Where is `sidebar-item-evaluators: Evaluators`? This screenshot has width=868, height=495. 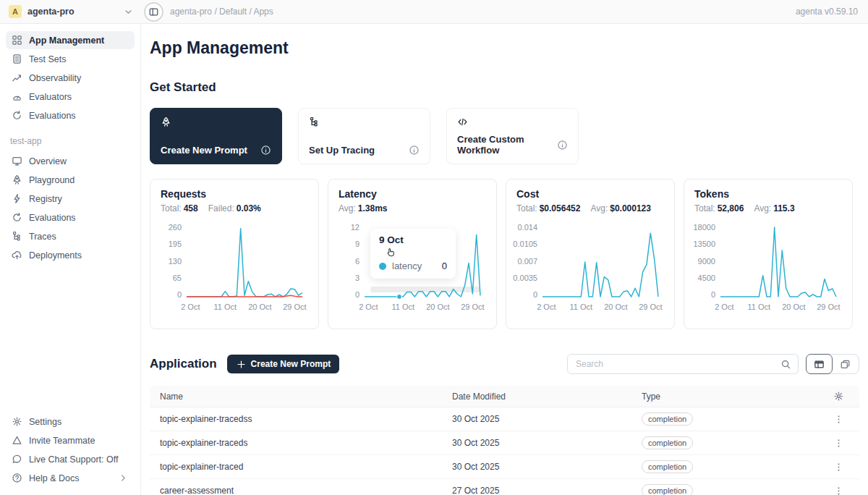 sidebar-item-evaluators: Evaluators is located at coordinates (70, 97).